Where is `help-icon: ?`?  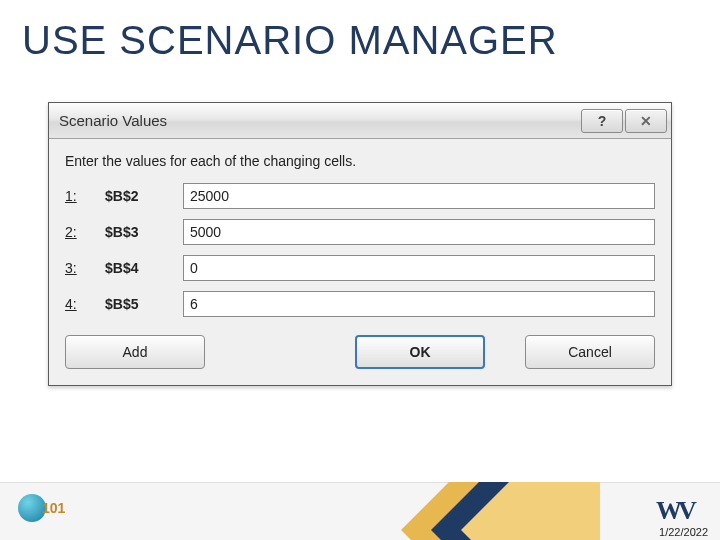
help-icon: ? is located at coordinates (602, 121).